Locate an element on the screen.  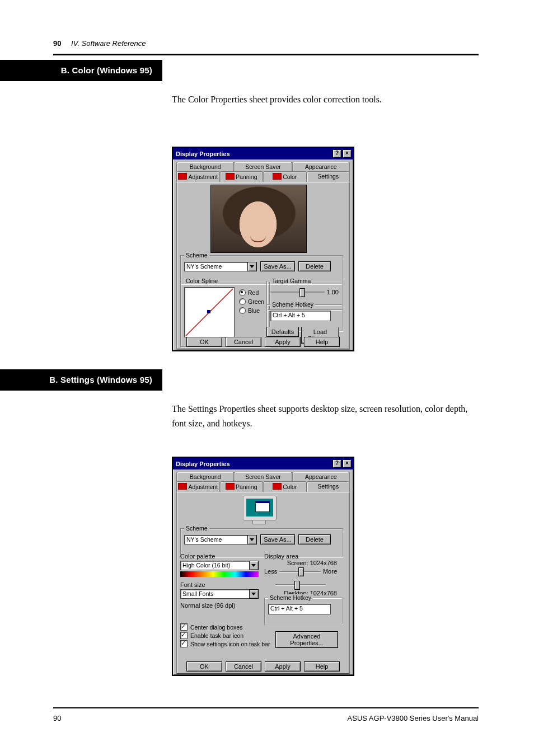
section-intro-settings: The Settings Properties sheet supports d… is located at coordinates (324, 416).